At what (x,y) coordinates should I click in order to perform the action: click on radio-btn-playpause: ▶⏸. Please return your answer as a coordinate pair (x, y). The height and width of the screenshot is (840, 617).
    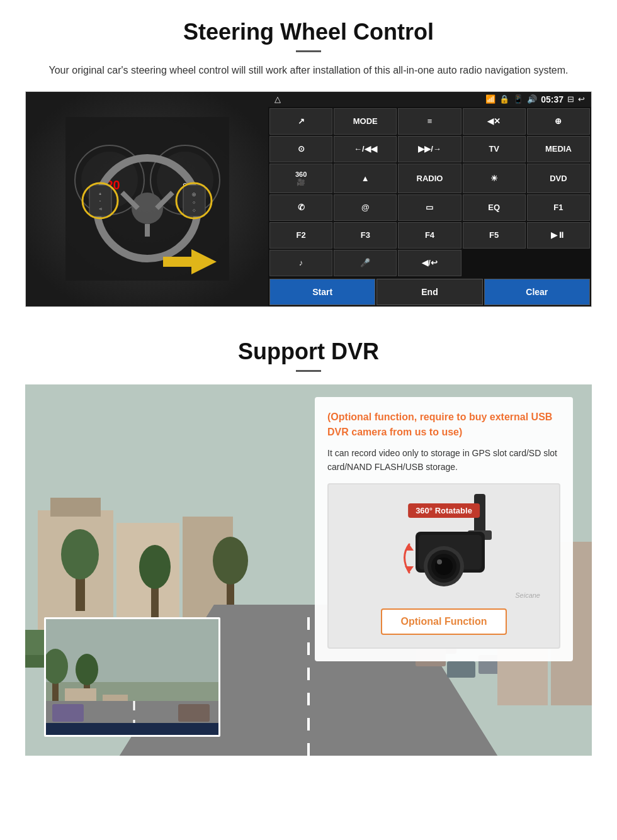
    Looking at the image, I should click on (558, 235).